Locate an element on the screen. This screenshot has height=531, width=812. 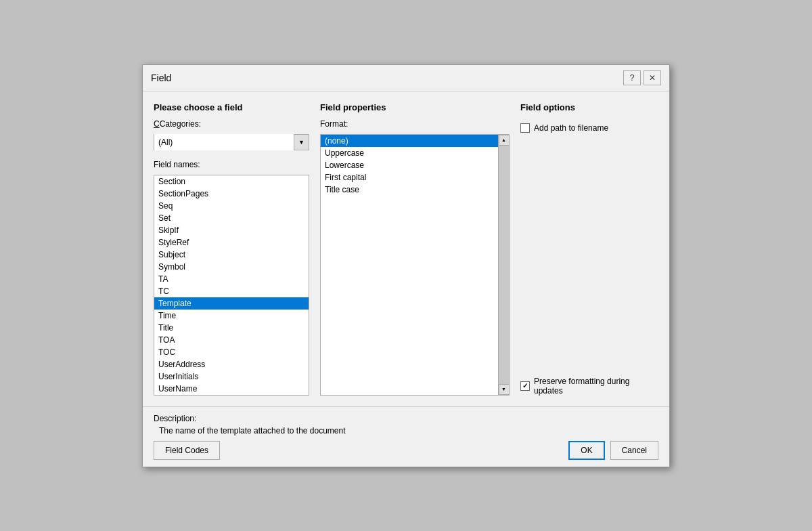
field-name-item: TOC is located at coordinates (231, 352).